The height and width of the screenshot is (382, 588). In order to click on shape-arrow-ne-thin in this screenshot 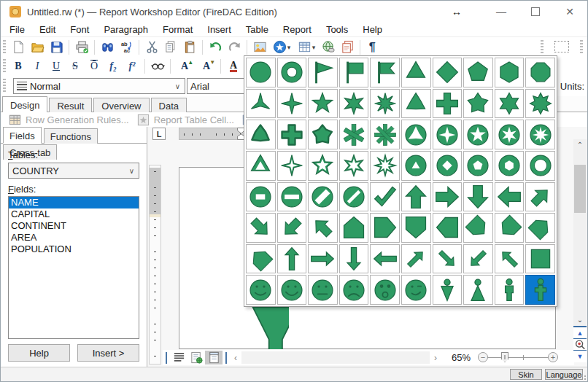, I will do `click(416, 260)`.